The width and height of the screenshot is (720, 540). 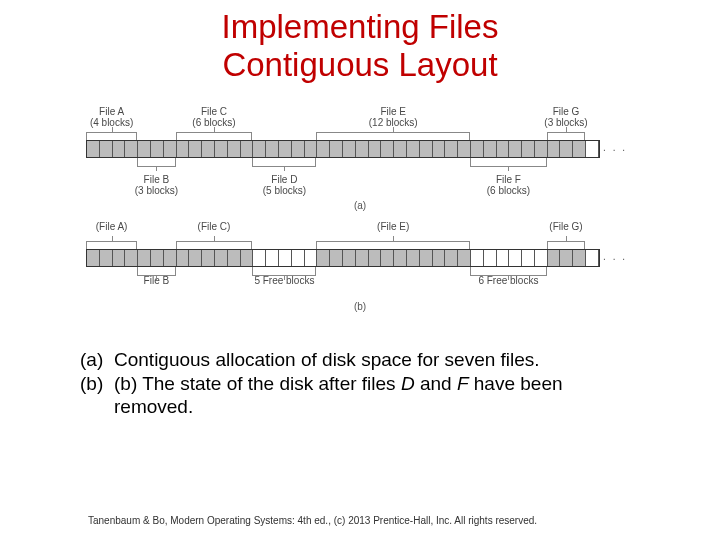 I want to click on copyright-footer: Tanenbaum & Bo, Modern Operating Systems…, so click(x=389, y=520).